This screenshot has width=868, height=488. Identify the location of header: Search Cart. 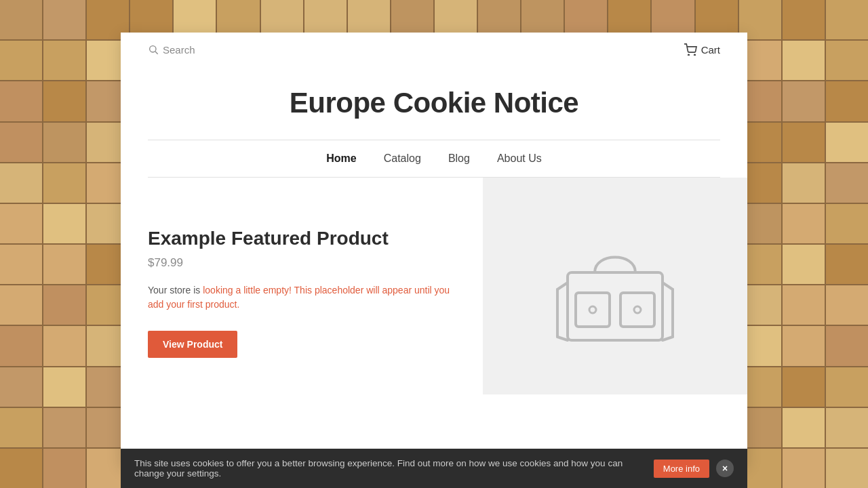
(434, 49).